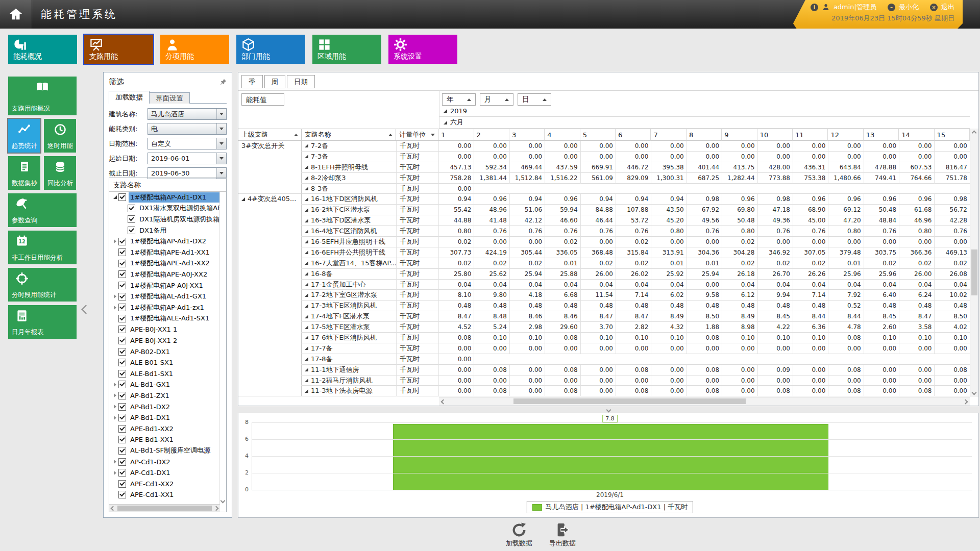 The height and width of the screenshot is (551, 980). Describe the element at coordinates (349, 306) in the screenshot. I see `branch-cell: 17-3地下E区消防风机` at that location.